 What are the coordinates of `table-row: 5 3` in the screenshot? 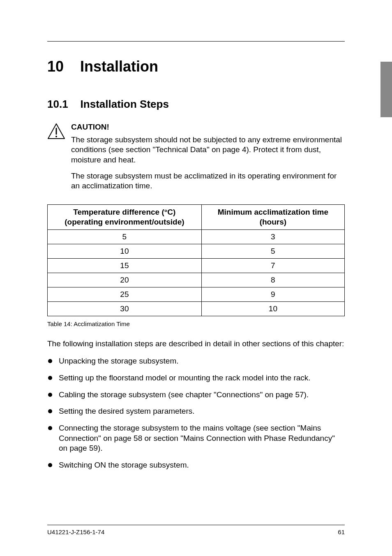 It's located at (196, 237).